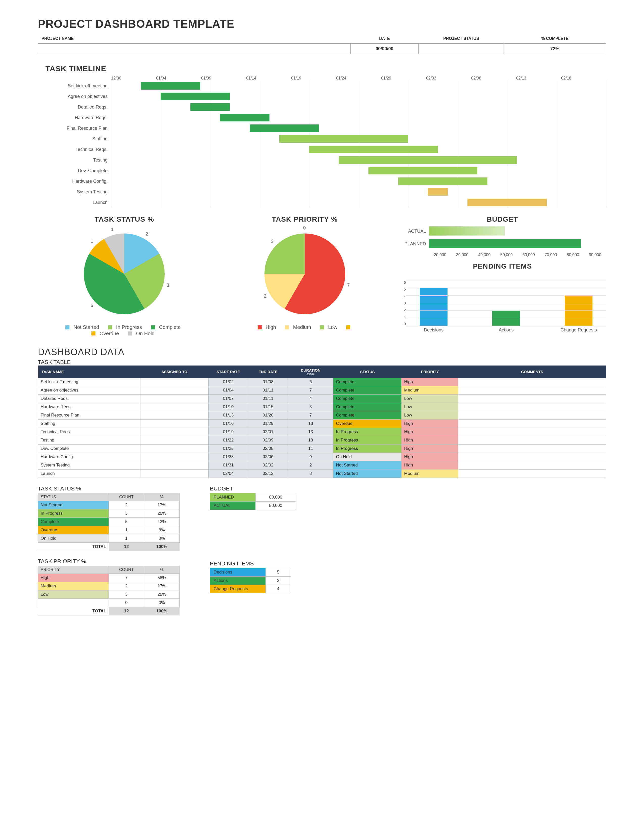 This screenshot has width=644, height=833. I want to click on budget-chart-title: BUDGET, so click(502, 220).